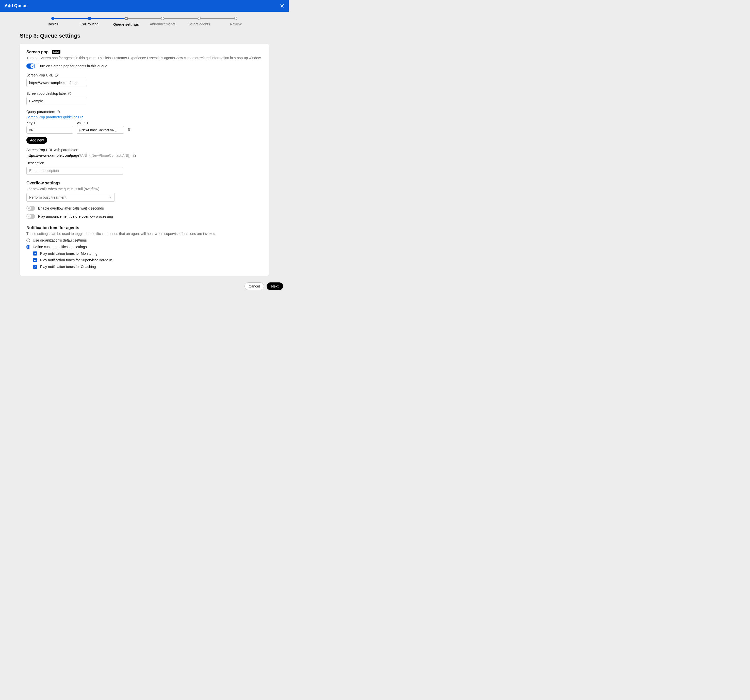 Image resolution: width=750 pixels, height=700 pixels. I want to click on url-with-params-value: https://www.example.com/page?ANI={{NewPh…, so click(144, 155).